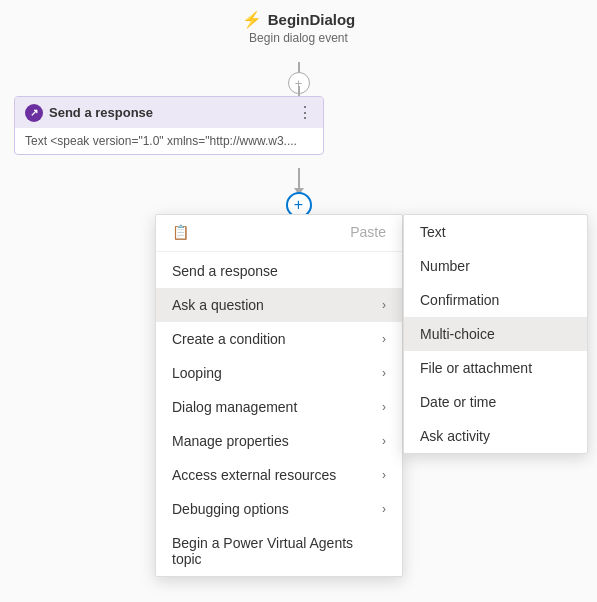 This screenshot has width=597, height=602. I want to click on menu-debugging-label: Debugging options, so click(230, 509).